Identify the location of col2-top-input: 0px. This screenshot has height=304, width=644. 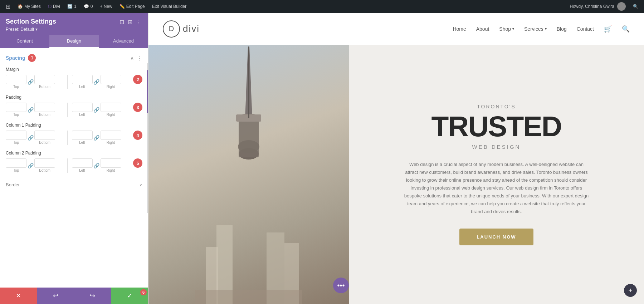
(16, 163).